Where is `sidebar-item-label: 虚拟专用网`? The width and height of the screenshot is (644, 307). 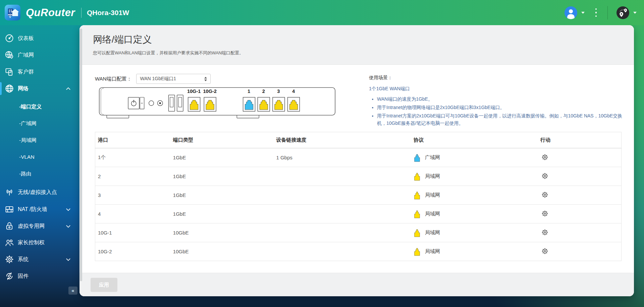
sidebar-item-label: 虚拟专用网 is located at coordinates (31, 226).